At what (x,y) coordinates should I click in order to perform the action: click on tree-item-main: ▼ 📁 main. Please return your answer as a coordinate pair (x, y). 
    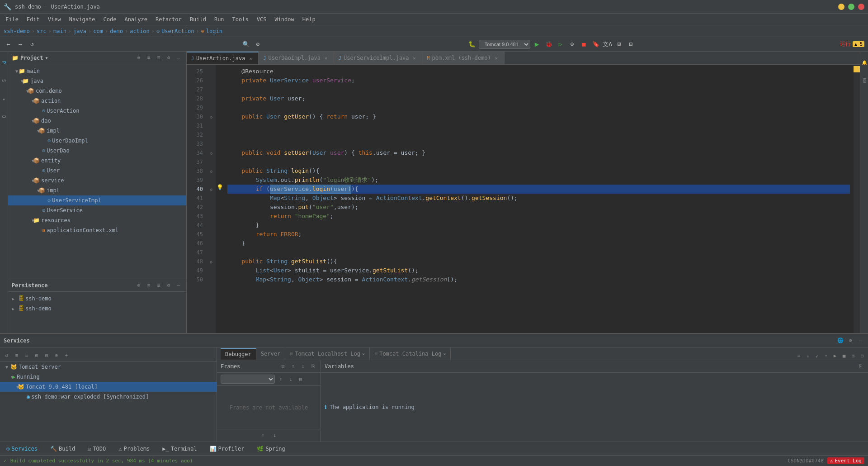
    Looking at the image, I should click on (97, 71).